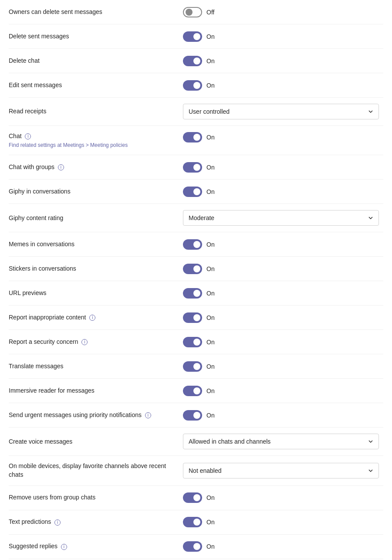 The image size is (392, 560). What do you see at coordinates (283, 269) in the screenshot?
I see `setting-control-stickers: On` at bounding box center [283, 269].